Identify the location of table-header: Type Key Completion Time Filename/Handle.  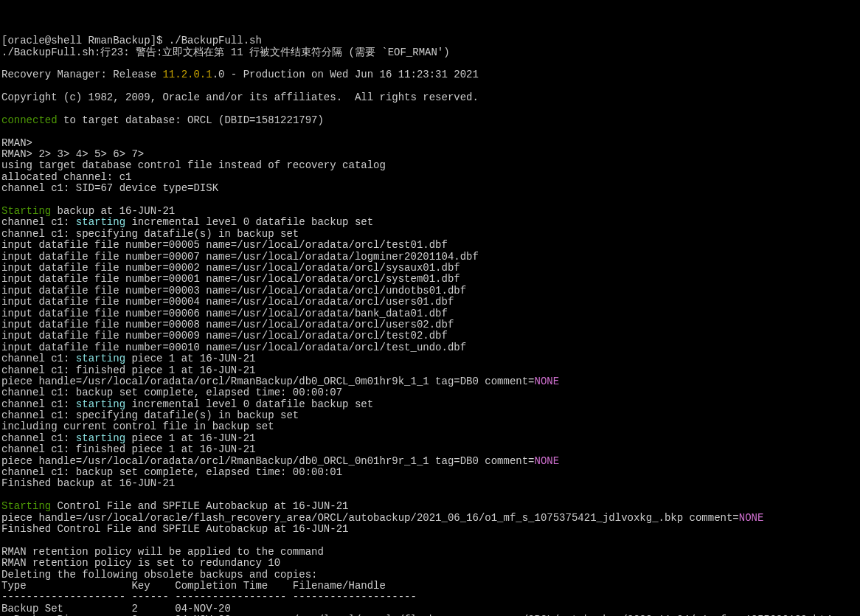
(430, 586).